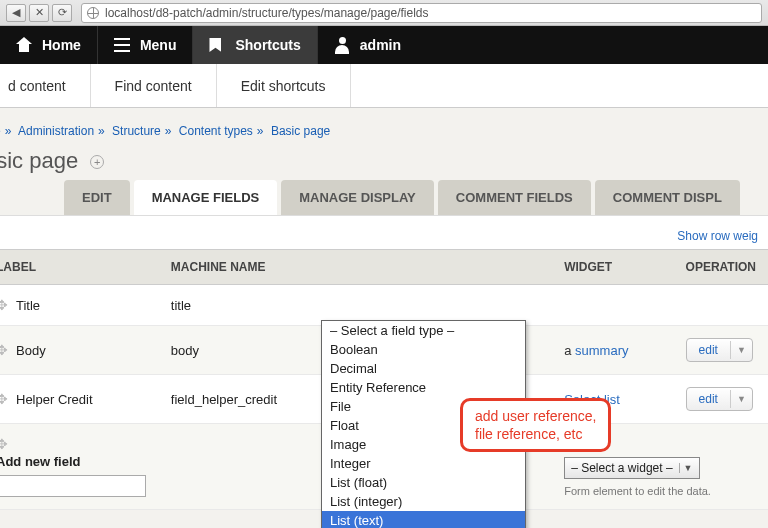  I want to click on primary-tabs: EDIT MANAGE FIELDS MANAGE DISPLAY COMMEN…, so click(384, 198).